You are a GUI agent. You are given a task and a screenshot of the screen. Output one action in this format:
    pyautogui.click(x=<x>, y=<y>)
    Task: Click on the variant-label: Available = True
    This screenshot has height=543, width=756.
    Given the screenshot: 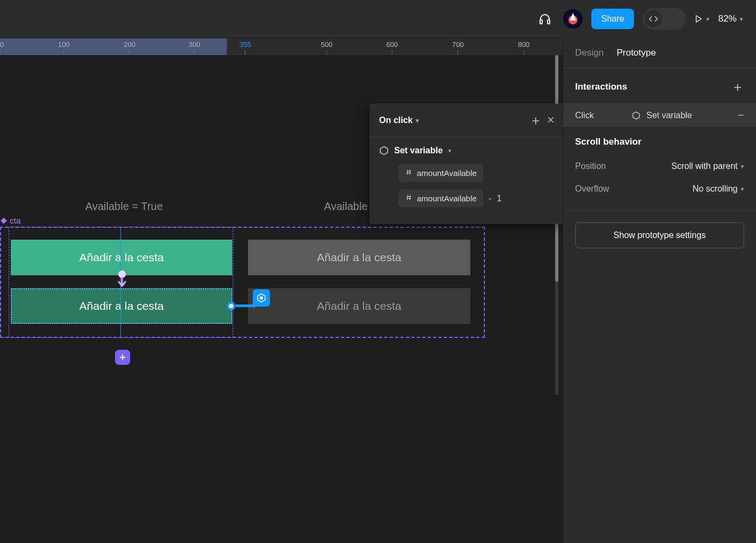 What is the action you would take?
    pyautogui.click(x=124, y=206)
    